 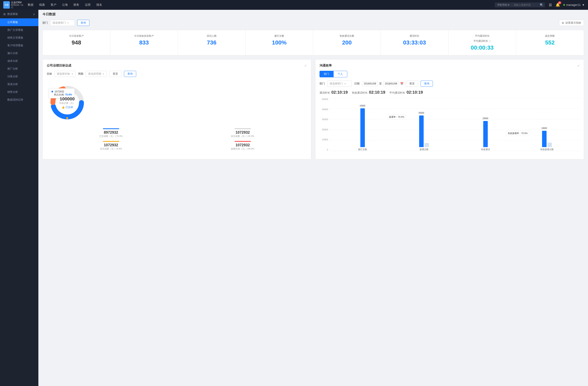 What do you see at coordinates (324, 119) in the screenshot?
I see `y-label-30000: 30000` at bounding box center [324, 119].